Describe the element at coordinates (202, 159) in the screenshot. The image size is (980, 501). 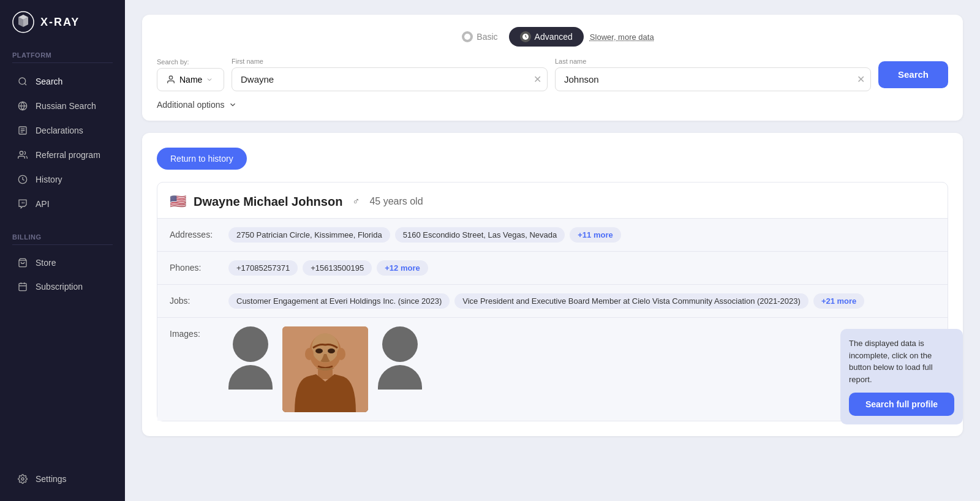
I see `return-to-history-btn: Return to history` at that location.